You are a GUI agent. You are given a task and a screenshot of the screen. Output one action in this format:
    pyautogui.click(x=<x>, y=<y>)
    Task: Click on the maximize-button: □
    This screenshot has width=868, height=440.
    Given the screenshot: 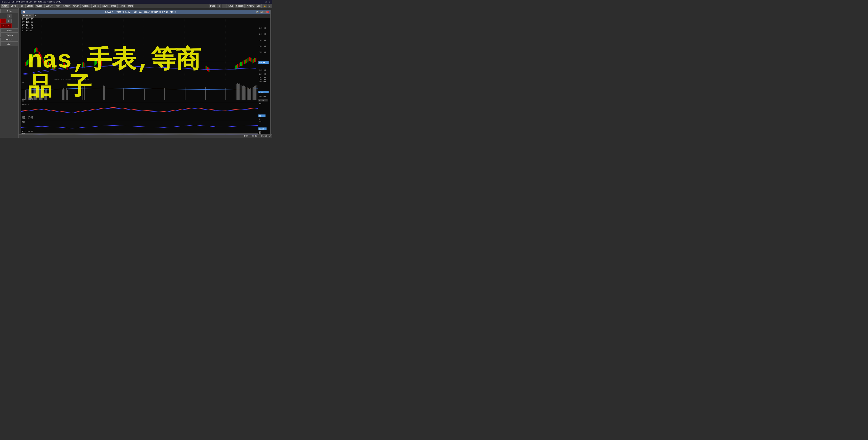 What is the action you would take?
    pyautogui.click(x=266, y=2)
    